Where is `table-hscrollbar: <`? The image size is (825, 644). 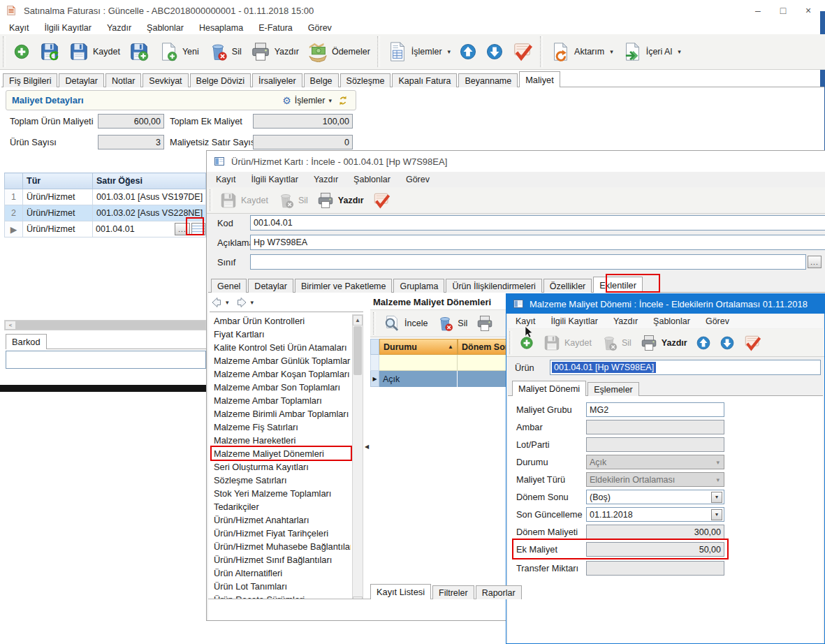 table-hscrollbar: < is located at coordinates (105, 325).